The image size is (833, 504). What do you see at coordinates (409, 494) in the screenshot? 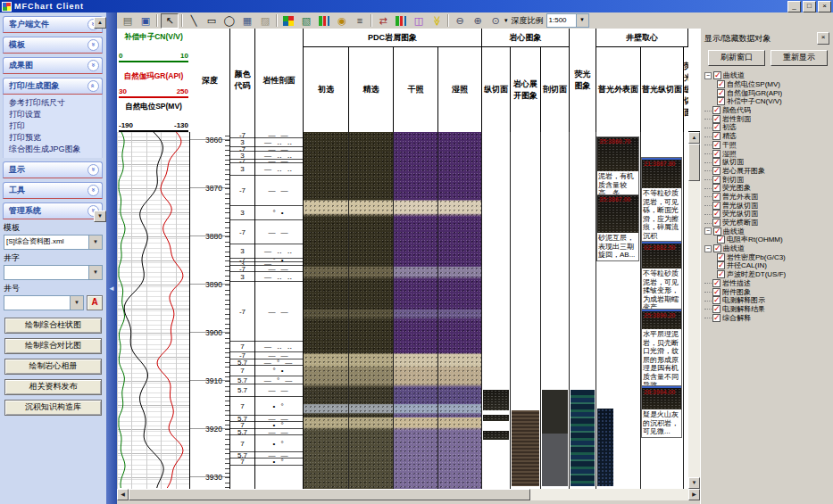
I see `horizontal-scrollbar: ◀ ▶` at bounding box center [409, 494].